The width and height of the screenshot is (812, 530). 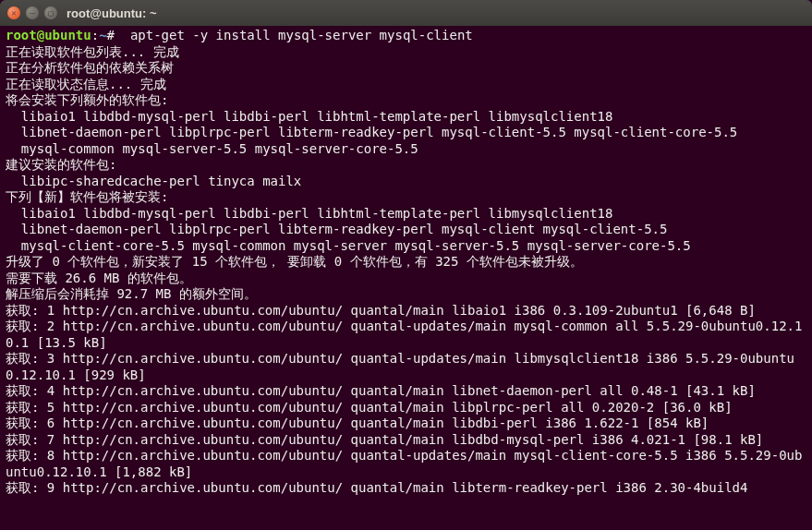 What do you see at coordinates (406, 198) in the screenshot?
I see `terminal-line: 下列【新】软件包将被安装:` at bounding box center [406, 198].